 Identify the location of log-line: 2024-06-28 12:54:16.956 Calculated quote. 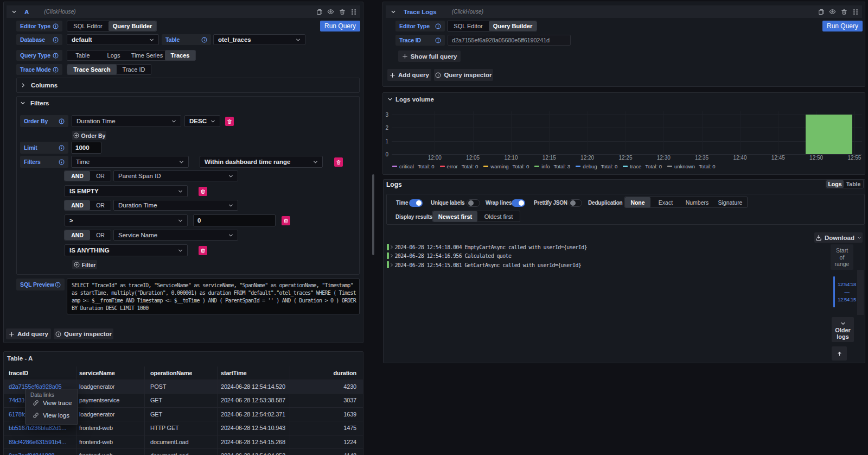
(454, 256).